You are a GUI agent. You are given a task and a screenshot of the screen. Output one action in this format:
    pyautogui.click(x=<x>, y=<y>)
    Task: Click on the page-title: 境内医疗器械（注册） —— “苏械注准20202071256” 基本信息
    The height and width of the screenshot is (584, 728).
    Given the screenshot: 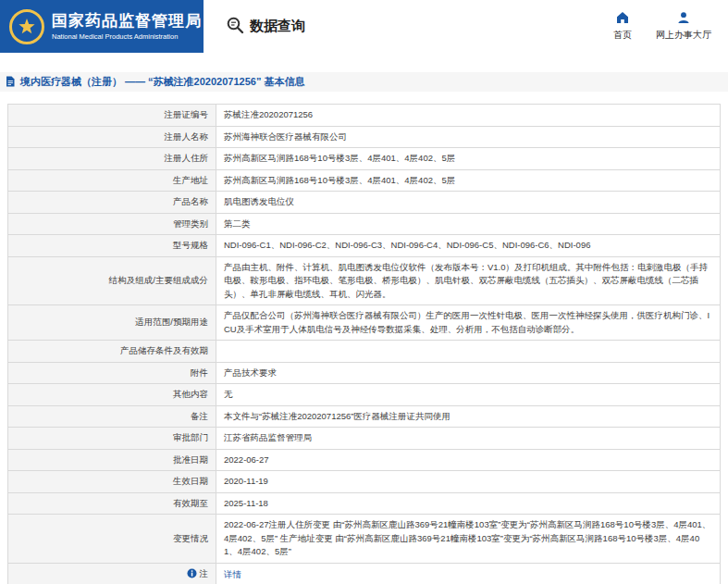 What is the action you would take?
    pyautogui.click(x=163, y=81)
    